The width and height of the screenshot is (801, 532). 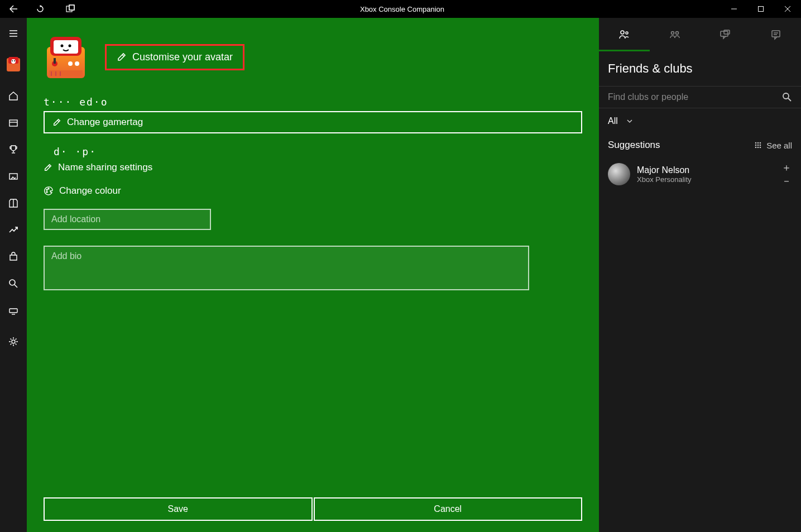 What do you see at coordinates (13, 33) in the screenshot?
I see `hamburger-menu` at bounding box center [13, 33].